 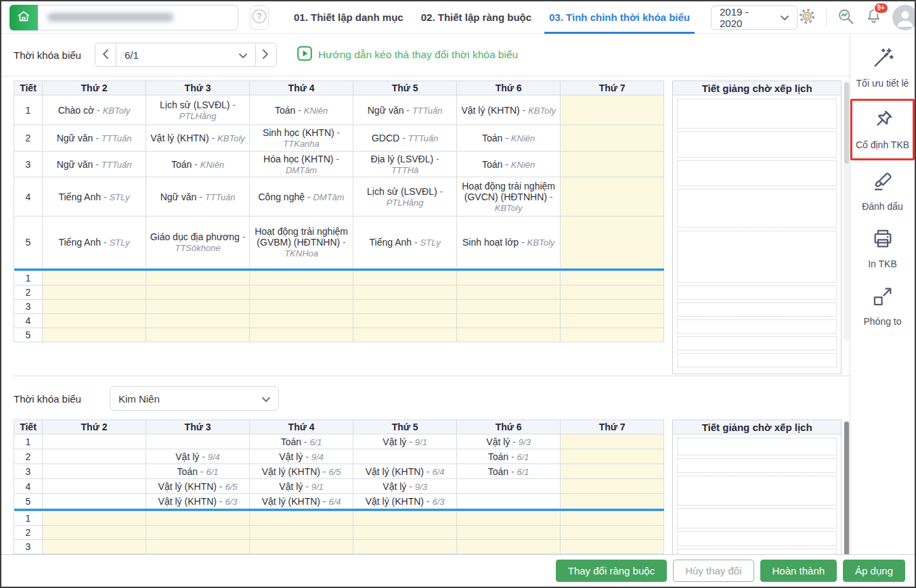 What do you see at coordinates (714, 571) in the screenshot?
I see `cancel-changes-button: Hủy thay đổi` at bounding box center [714, 571].